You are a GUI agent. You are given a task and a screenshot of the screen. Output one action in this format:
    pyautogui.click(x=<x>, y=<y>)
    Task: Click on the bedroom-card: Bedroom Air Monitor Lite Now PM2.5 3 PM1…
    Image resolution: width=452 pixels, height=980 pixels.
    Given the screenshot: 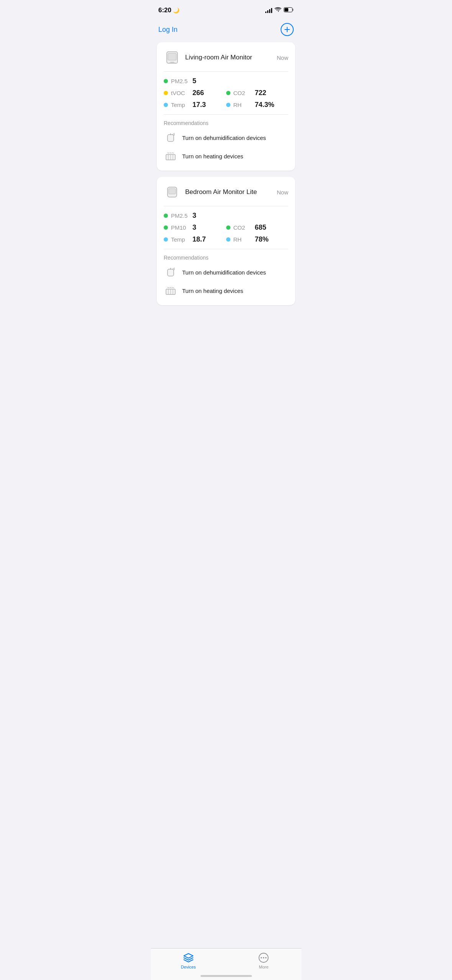 What is the action you would take?
    pyautogui.click(x=226, y=241)
    